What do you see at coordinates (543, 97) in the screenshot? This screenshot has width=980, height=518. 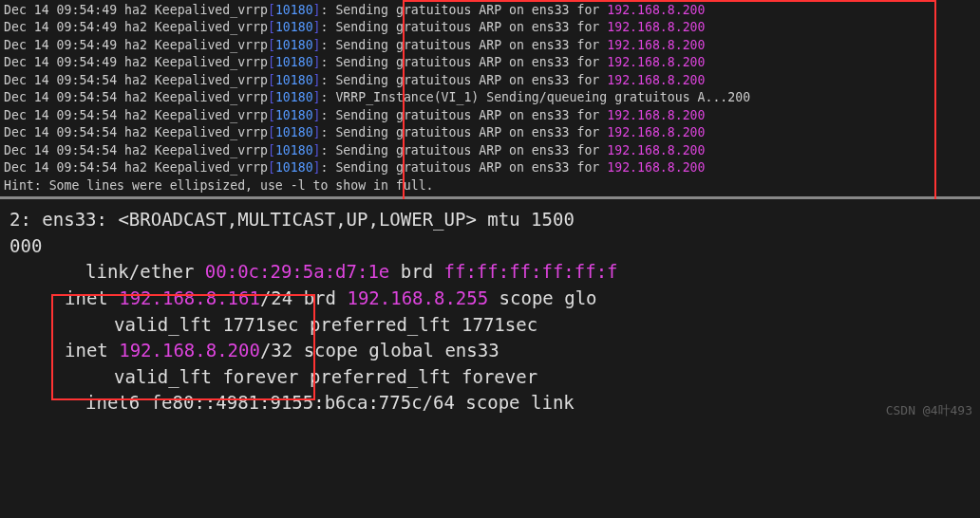 I see `log-message: VRRP_Instance(VI_1) Sending/queueing gra…` at bounding box center [543, 97].